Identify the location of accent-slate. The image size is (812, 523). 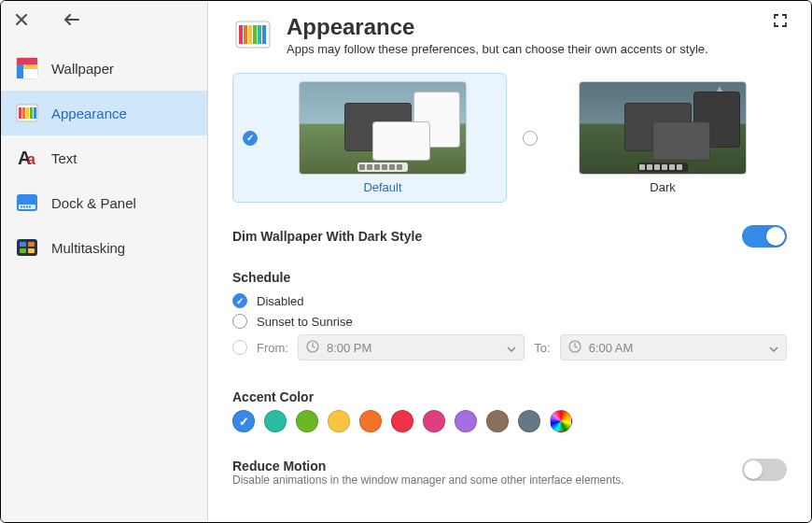
(529, 421).